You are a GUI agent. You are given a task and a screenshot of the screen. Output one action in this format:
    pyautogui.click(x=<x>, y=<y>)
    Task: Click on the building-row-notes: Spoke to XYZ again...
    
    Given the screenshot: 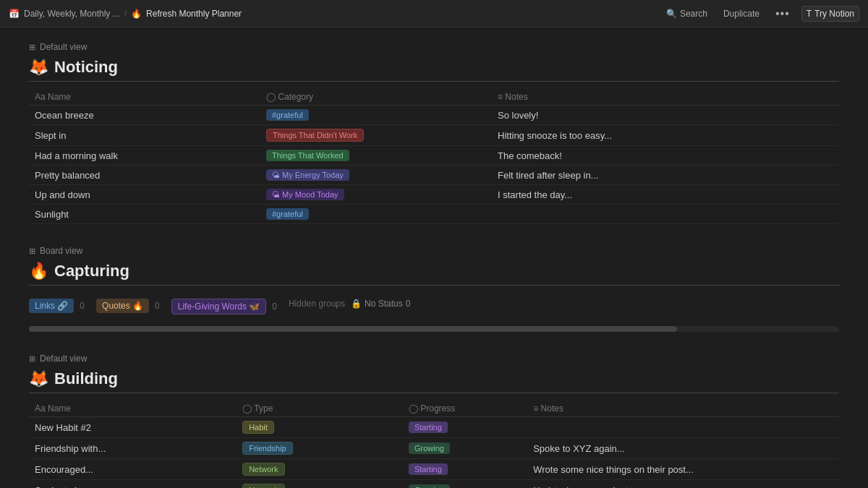 What is the action you would take?
    pyautogui.click(x=683, y=448)
    